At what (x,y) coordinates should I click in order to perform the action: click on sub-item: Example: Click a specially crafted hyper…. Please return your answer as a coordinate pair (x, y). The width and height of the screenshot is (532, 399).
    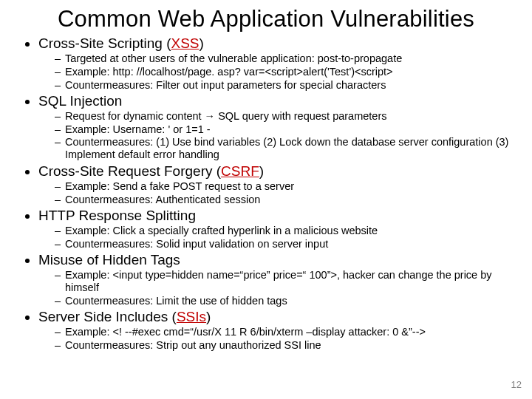
    Looking at the image, I should click on (285, 231).